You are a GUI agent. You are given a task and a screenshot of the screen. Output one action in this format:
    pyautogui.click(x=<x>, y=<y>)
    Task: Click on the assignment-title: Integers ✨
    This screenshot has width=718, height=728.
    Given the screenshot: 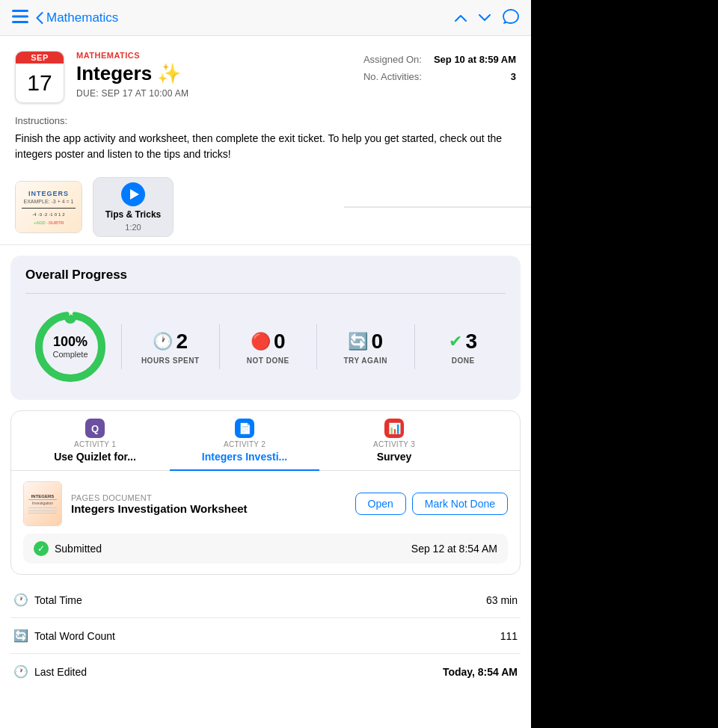 What is the action you would take?
    pyautogui.click(x=214, y=73)
    